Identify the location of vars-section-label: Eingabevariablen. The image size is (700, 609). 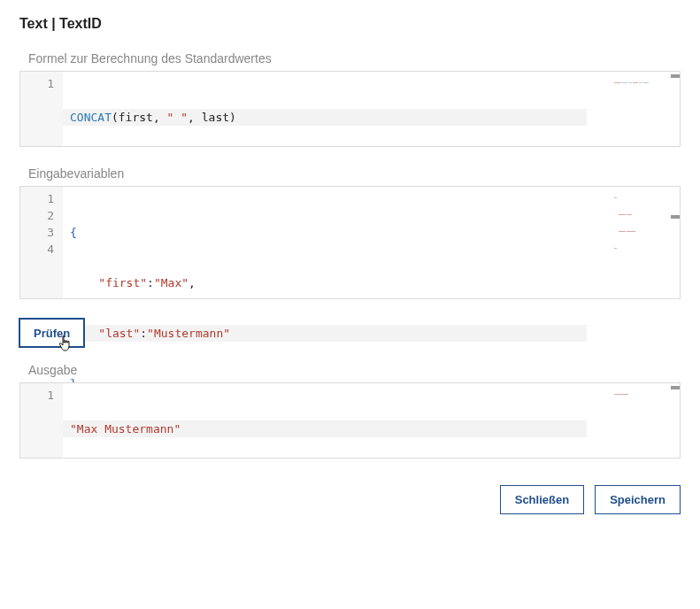
(354, 173).